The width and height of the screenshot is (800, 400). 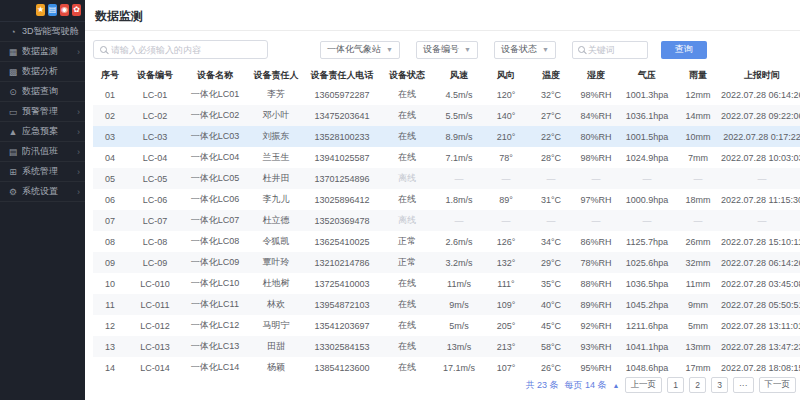 What do you see at coordinates (342, 94) in the screenshot?
I see `cell-4: 13605972287` at bounding box center [342, 94].